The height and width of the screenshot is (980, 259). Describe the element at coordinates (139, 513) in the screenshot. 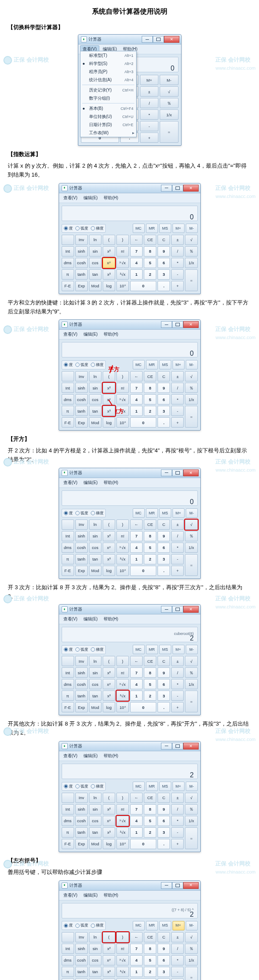

I see `mem-mc: MC` at that location.